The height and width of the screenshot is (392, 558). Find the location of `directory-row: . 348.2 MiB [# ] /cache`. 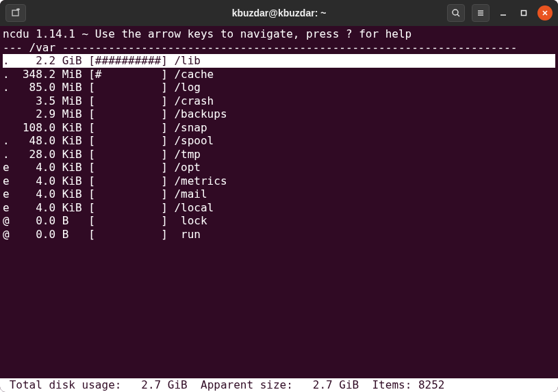

directory-row: . 348.2 MiB [# ] /cache is located at coordinates (279, 75).